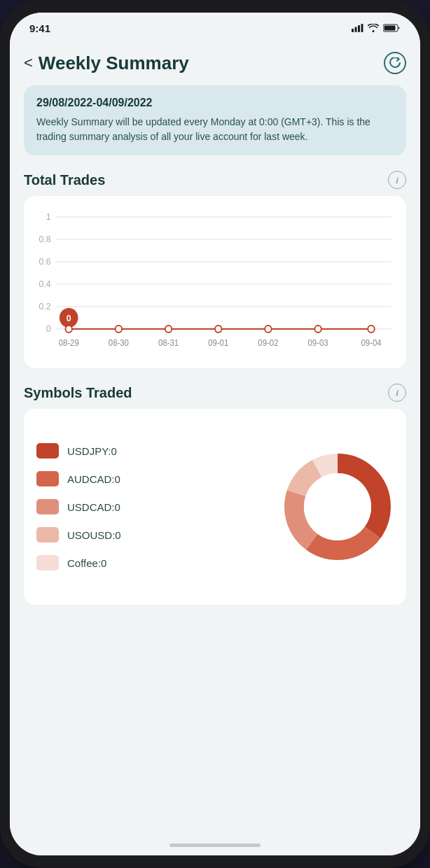  Describe the element at coordinates (94, 507) in the screenshot. I see `usdcad-label: USDCAD:0` at that location.